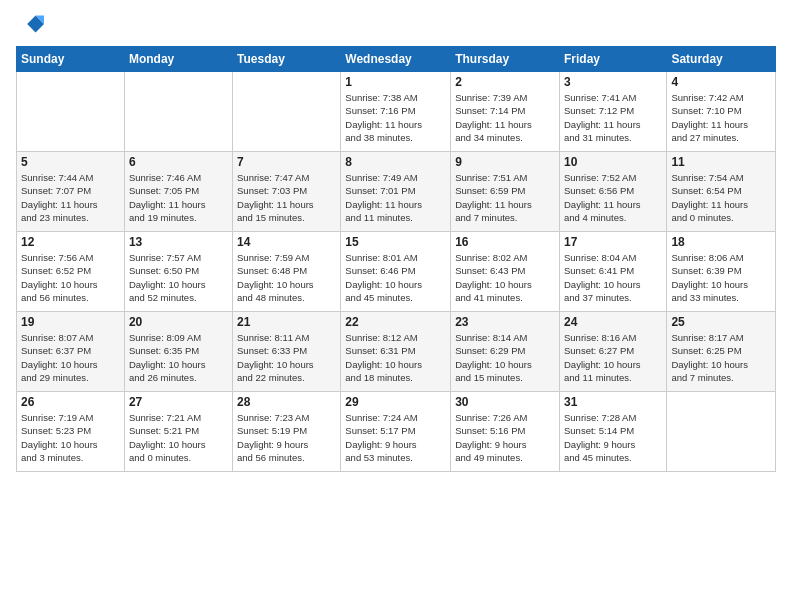 This screenshot has width=792, height=612. Describe the element at coordinates (505, 278) in the screenshot. I see `day-info: Sunrise: 8:02 AMSunset: 6:43 PMDaylight:…` at that location.